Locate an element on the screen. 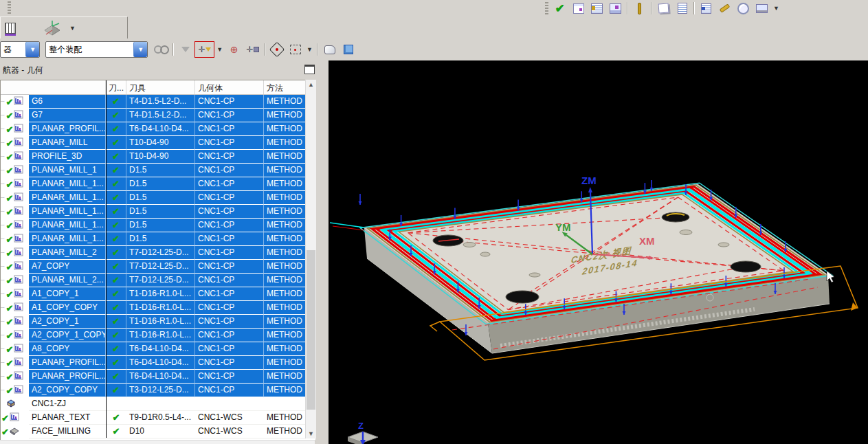 The height and width of the screenshot is (444, 868). hole is located at coordinates (746, 267).